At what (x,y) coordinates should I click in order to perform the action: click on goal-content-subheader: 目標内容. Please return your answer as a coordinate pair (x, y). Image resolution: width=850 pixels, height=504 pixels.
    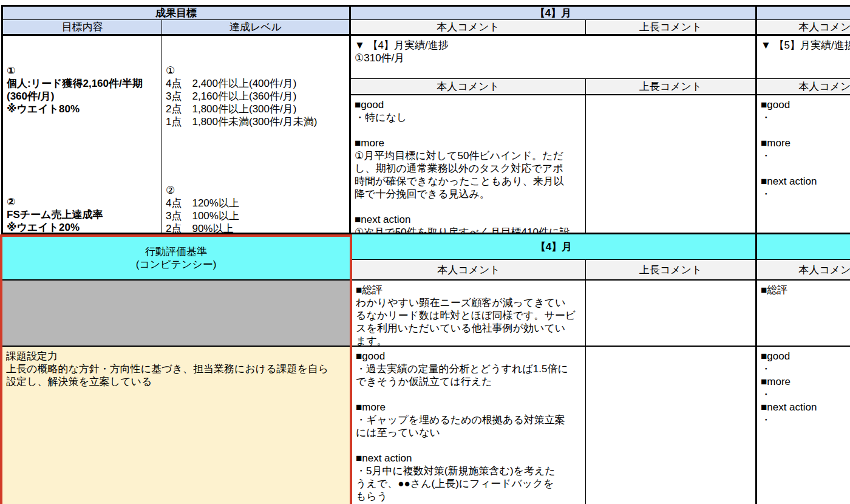
    Looking at the image, I should click on (81, 28).